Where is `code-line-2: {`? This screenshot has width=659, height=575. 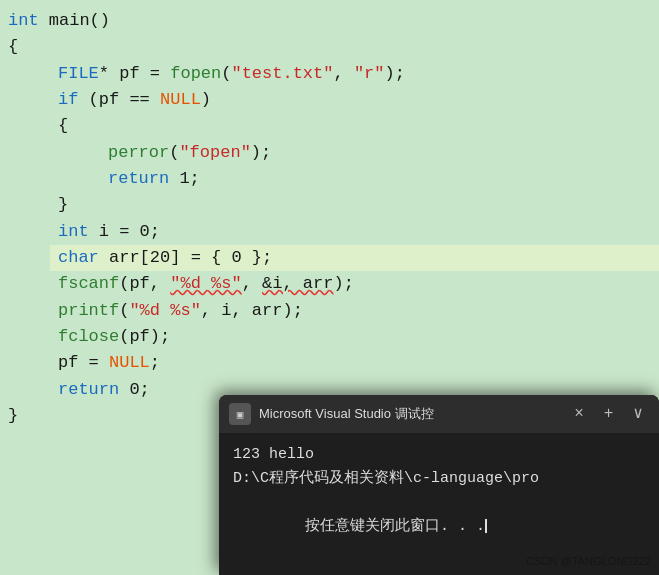
code-line-2: { is located at coordinates (330, 47).